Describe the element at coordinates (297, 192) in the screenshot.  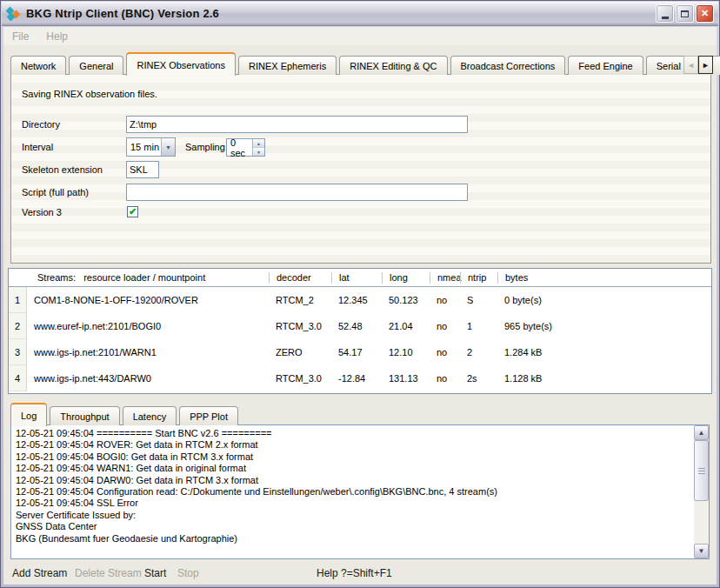
I see `script-path-input` at that location.